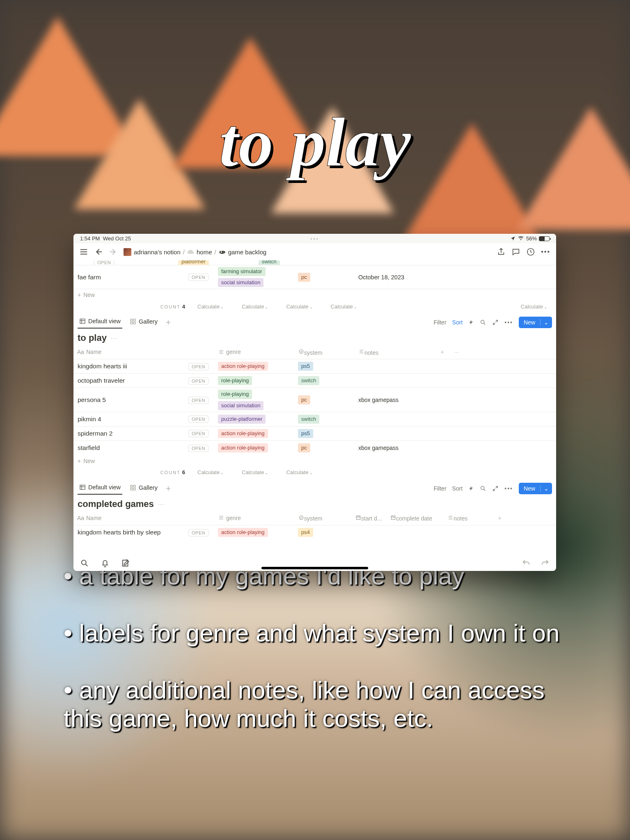 The height and width of the screenshot is (840, 630). I want to click on row-title: persona 5, so click(92, 400).